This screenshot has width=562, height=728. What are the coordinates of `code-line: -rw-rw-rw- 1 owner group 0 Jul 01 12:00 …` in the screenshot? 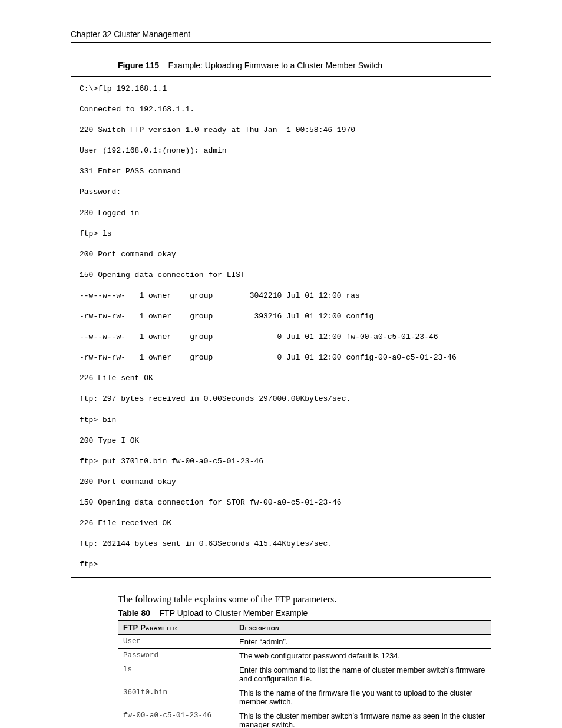 It's located at (281, 358).